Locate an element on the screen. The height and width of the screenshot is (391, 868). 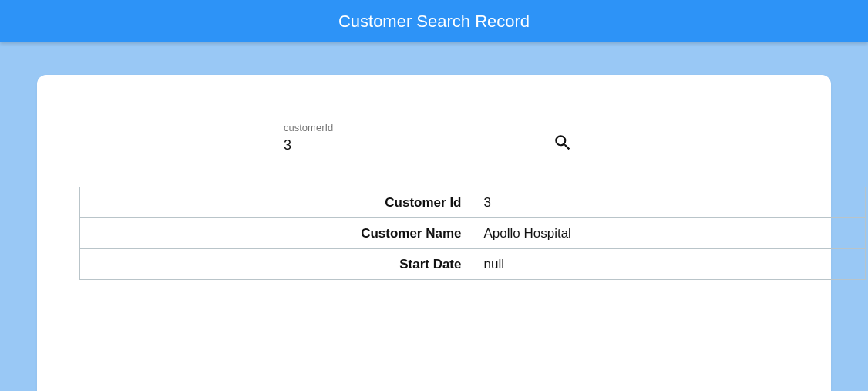
search-button is located at coordinates (563, 143).